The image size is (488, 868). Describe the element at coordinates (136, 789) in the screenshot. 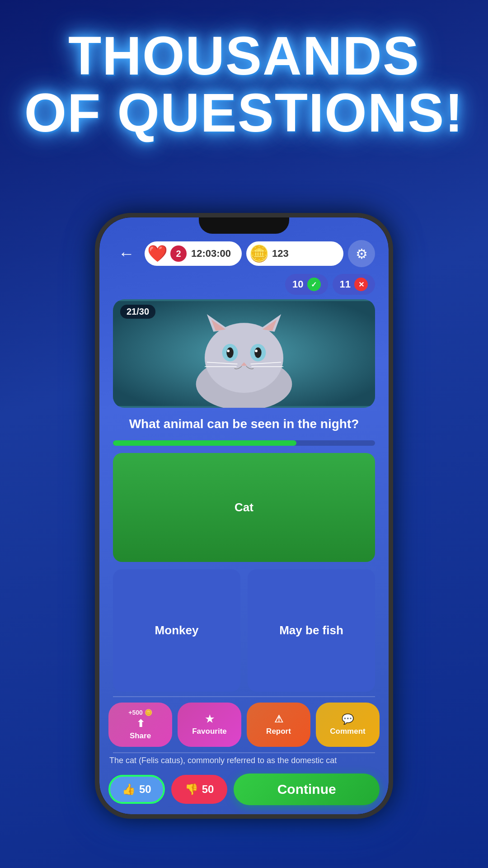

I see `upvote-button: 👍 50` at that location.